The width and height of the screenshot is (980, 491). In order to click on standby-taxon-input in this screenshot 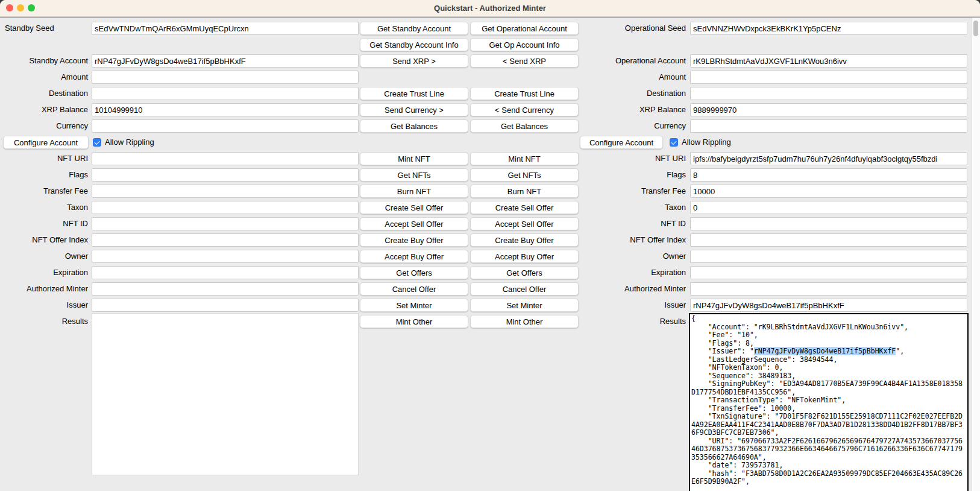, I will do `click(225, 207)`.